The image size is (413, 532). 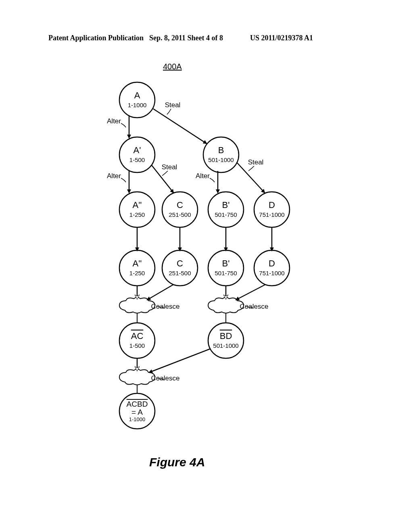 I want to click on node-Aprime: A' 1-500, so click(x=137, y=155).